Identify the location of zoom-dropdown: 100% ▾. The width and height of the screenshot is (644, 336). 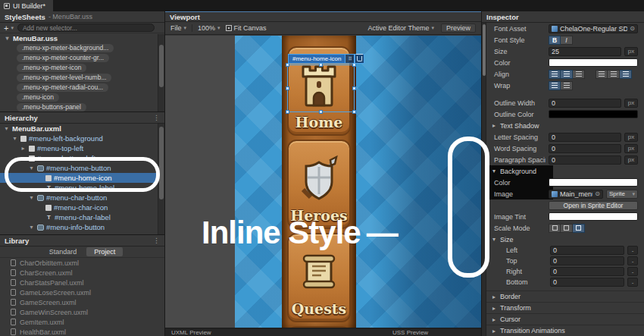
(209, 28).